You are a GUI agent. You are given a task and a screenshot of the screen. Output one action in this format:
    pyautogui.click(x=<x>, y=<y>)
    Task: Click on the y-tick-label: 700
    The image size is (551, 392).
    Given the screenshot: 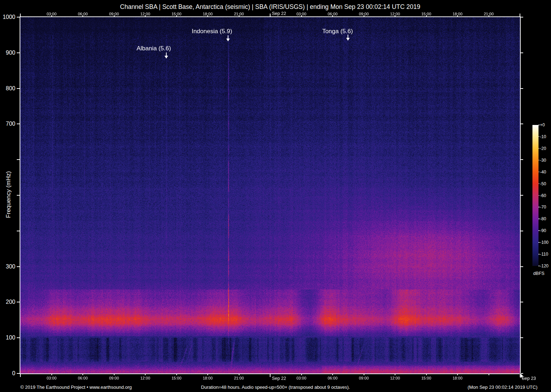 What is the action you would take?
    pyautogui.click(x=8, y=124)
    